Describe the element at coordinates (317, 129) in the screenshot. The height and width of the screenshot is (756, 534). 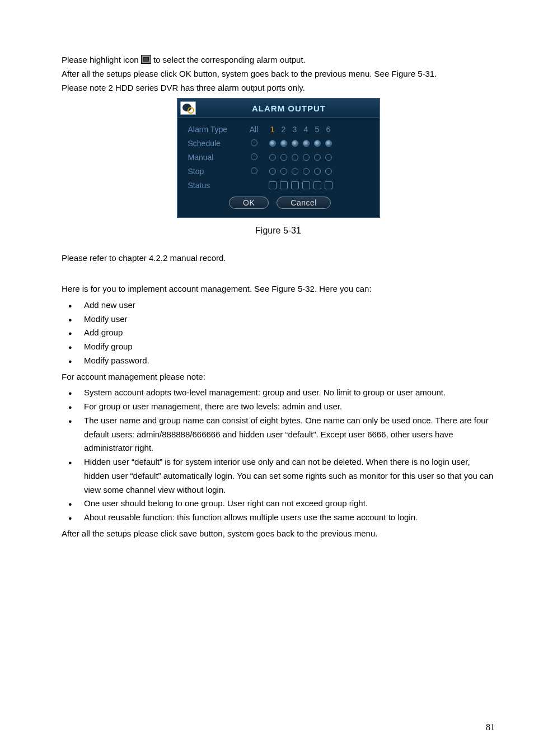
I see `col-5: 5` at that location.